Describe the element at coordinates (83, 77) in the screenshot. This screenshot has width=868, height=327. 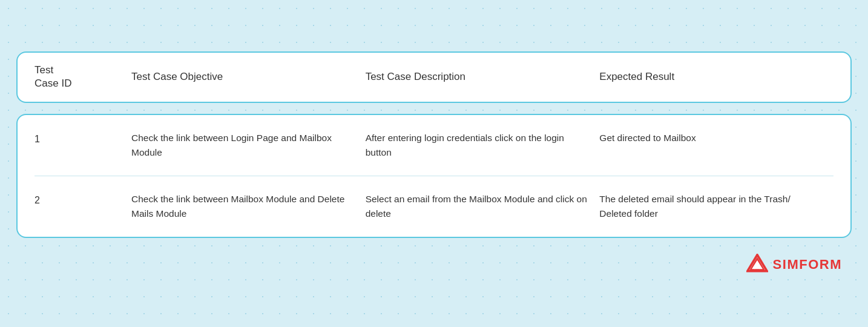
I see `header-case-id: Test Case ID` at that location.